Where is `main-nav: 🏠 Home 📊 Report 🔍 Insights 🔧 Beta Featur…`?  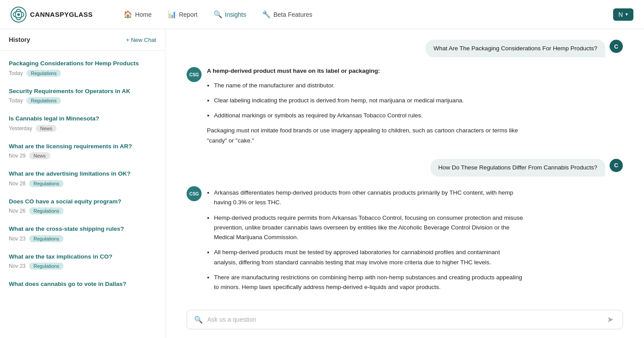 main-nav: 🏠 Home 📊 Report 🔍 Insights 🔧 Beta Featur… is located at coordinates (358, 14).